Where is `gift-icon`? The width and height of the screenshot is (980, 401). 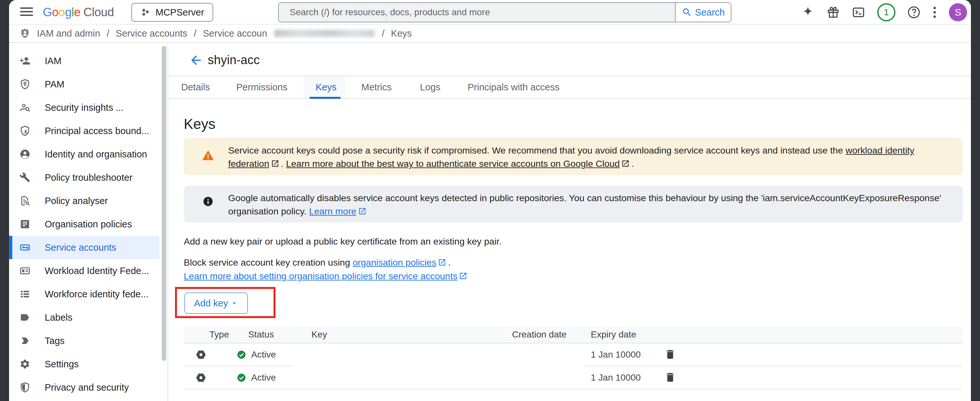 gift-icon is located at coordinates (833, 12).